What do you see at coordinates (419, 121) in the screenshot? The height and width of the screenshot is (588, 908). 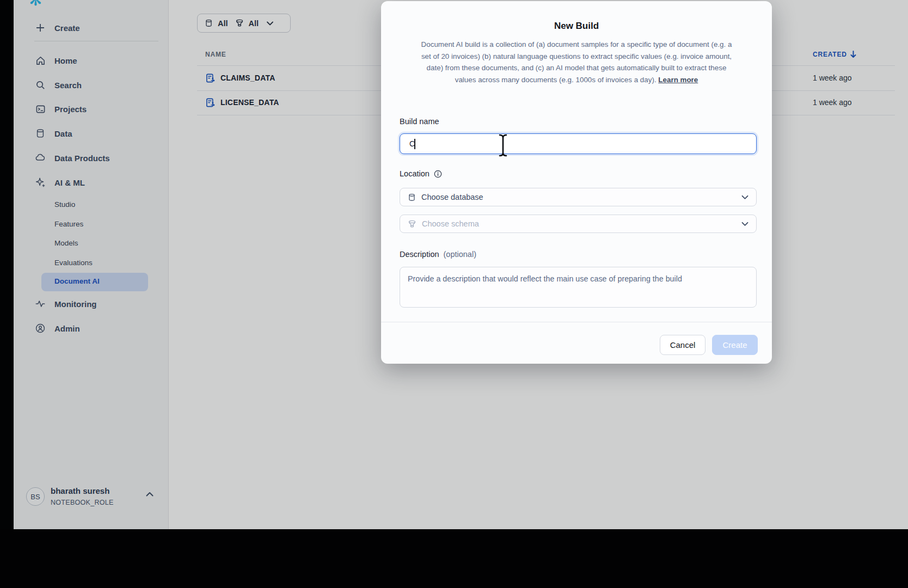 I see `build-name-label-text: Build name` at bounding box center [419, 121].